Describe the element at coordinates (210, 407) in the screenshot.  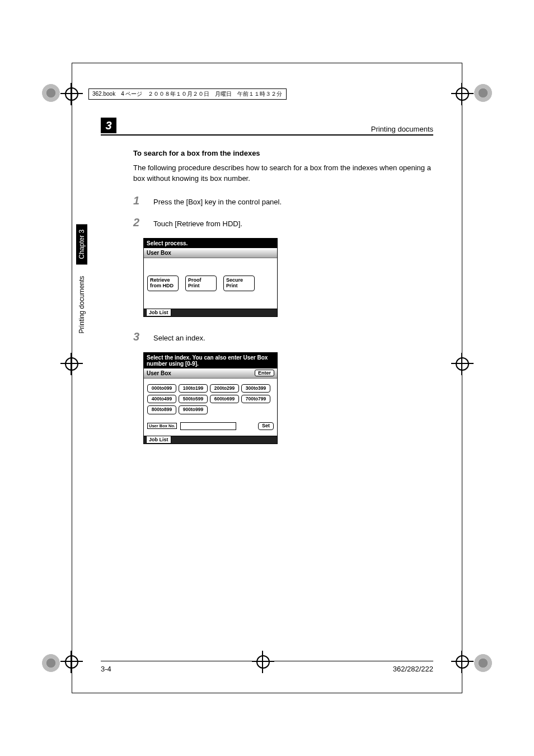
I see `screen-body: 000to099 100to199 200to299 300to399 400t…` at that location.